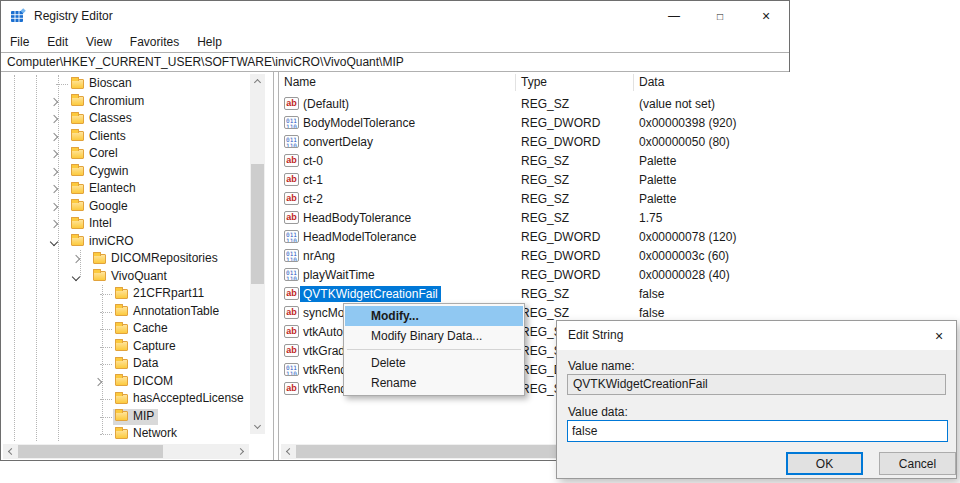 The width and height of the screenshot is (960, 483). I want to click on context-menu-rename: Rename, so click(434, 383).